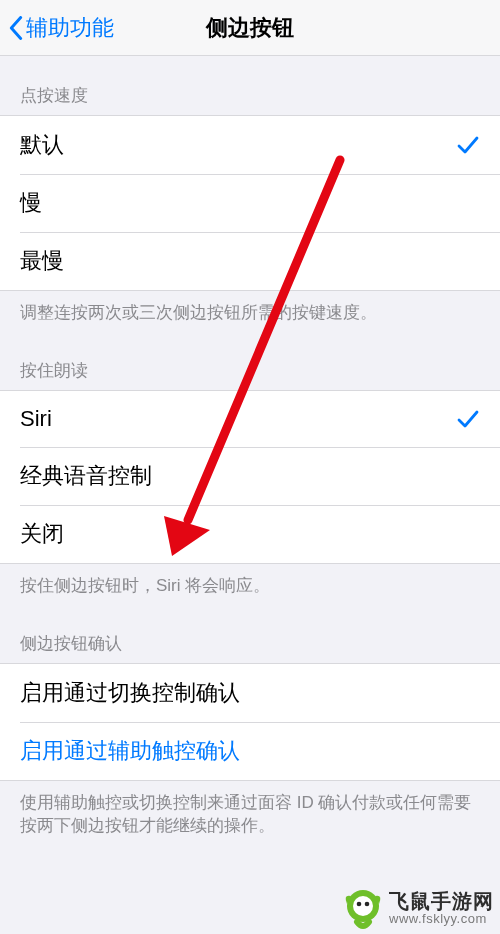 The image size is (500, 934). I want to click on section-footer-confirm: 使用辅助触控或切换控制来通过面容 ID 确认付款或任何需要按两下侧边按钮才能继续…, so click(250, 813).